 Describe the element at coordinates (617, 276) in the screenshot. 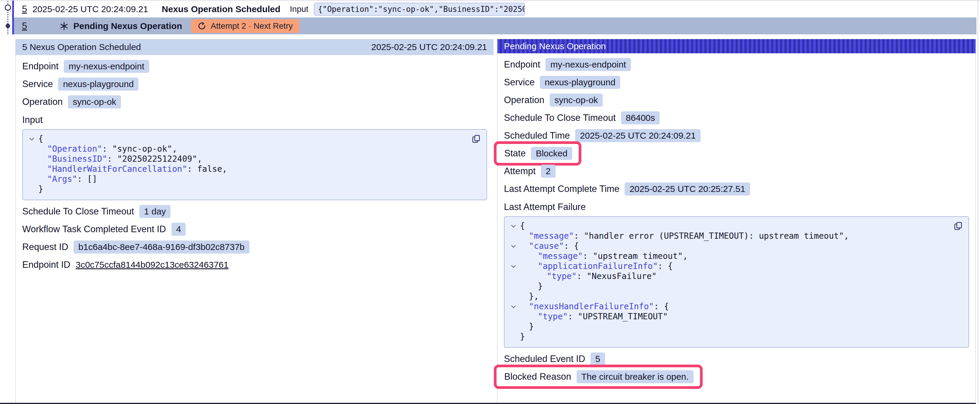

I see `json-value: : "NexusFailure"` at that location.